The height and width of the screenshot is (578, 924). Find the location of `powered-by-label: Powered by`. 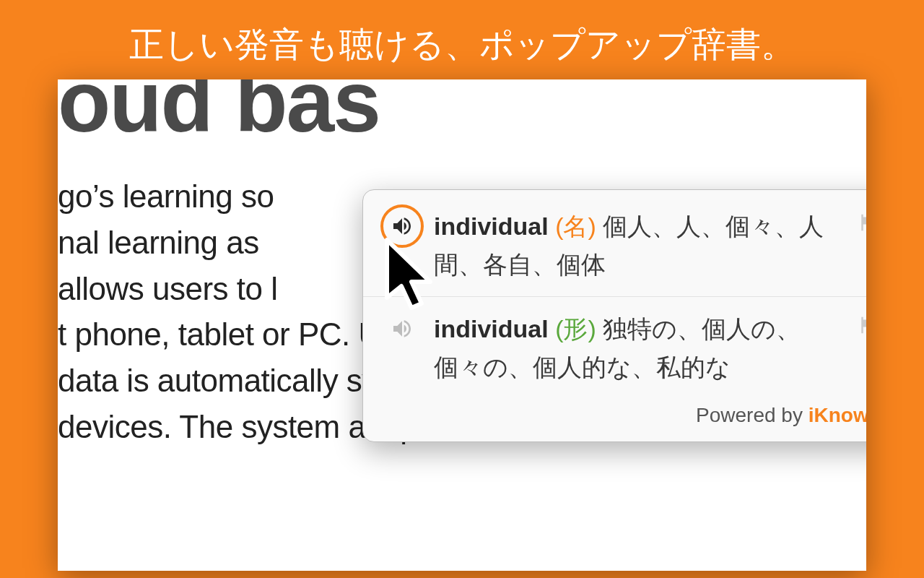

powered-by-label: Powered by is located at coordinates (752, 415).